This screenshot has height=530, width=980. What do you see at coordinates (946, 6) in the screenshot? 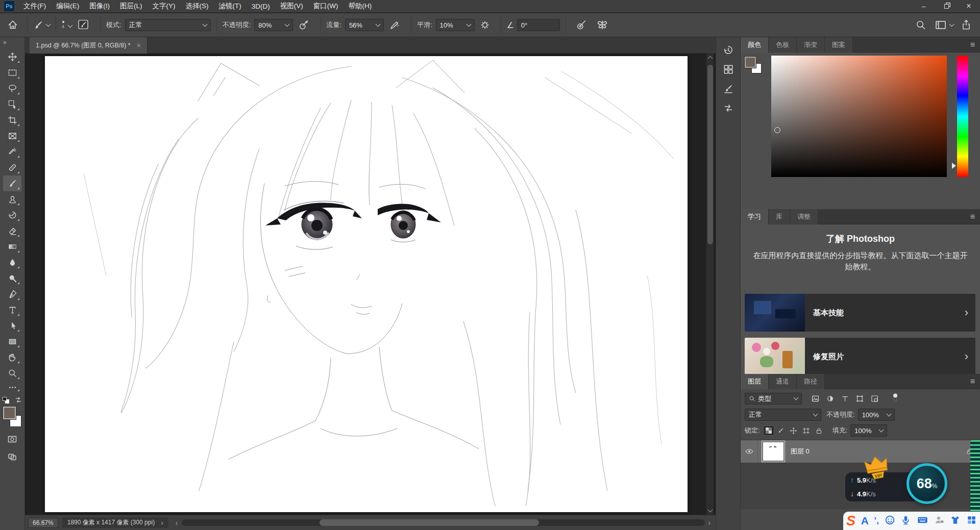
I see `restore-button` at bounding box center [946, 6].